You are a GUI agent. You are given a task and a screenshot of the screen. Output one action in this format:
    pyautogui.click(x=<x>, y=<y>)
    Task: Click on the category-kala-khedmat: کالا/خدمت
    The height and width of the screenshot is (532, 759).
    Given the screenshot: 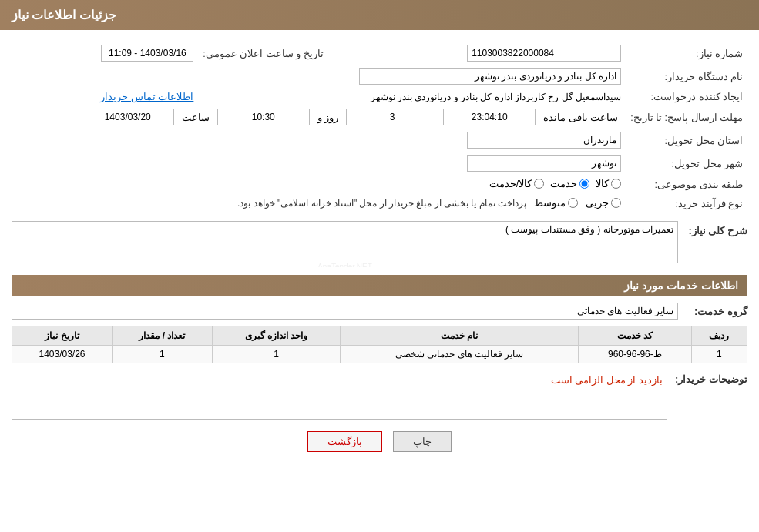 What is the action you would take?
    pyautogui.click(x=516, y=183)
    